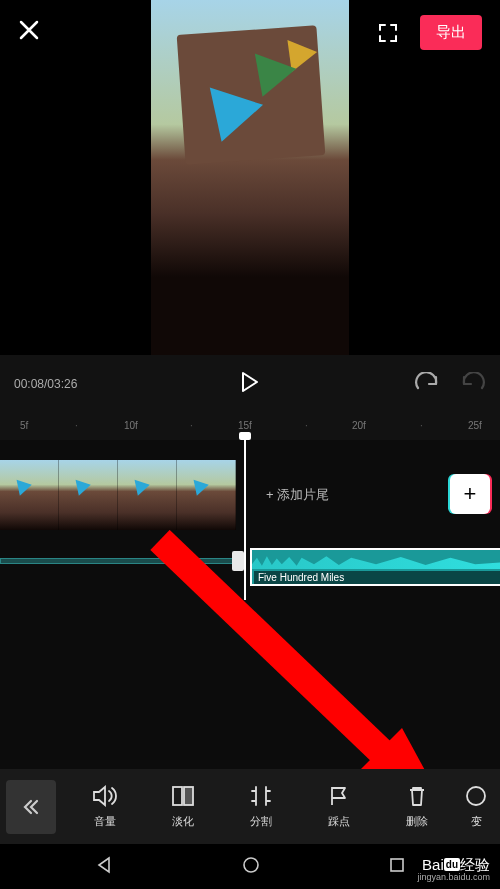 The height and width of the screenshot is (889, 500). What do you see at coordinates (397, 867) in the screenshot?
I see `nav-recent-button` at bounding box center [397, 867].